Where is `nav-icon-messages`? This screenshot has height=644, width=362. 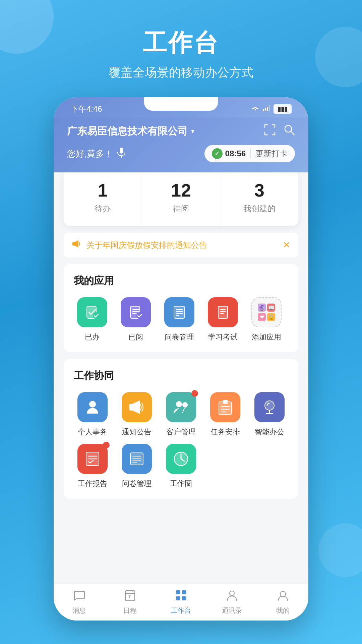 nav-icon-messages is located at coordinates (79, 597).